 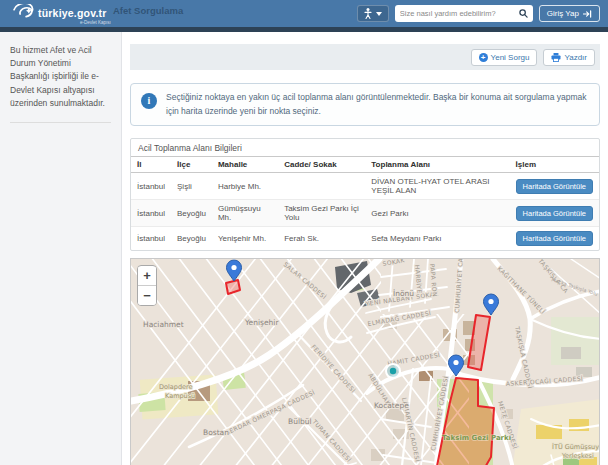 What do you see at coordinates (365, 186) in the screenshot?
I see `table-row: İstanbulŞişliHarbiye Mh.DİVAN OTEL-HYAT …` at bounding box center [365, 186].